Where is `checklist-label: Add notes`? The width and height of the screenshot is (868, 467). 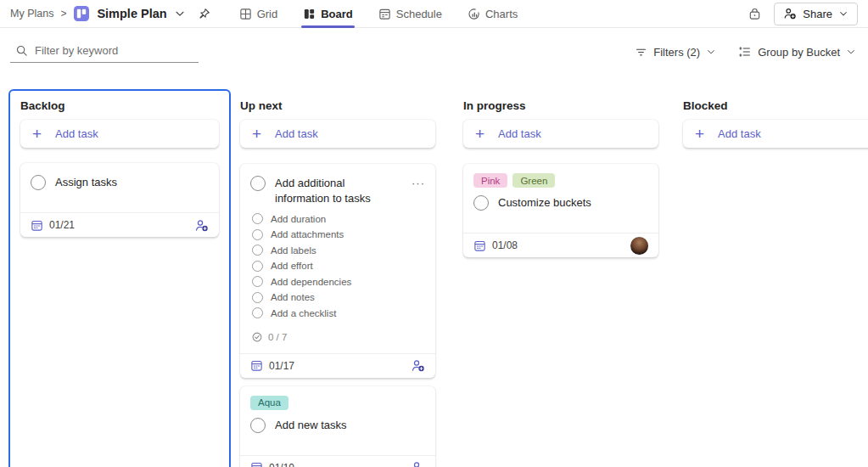 checklist-label: Add notes is located at coordinates (293, 297).